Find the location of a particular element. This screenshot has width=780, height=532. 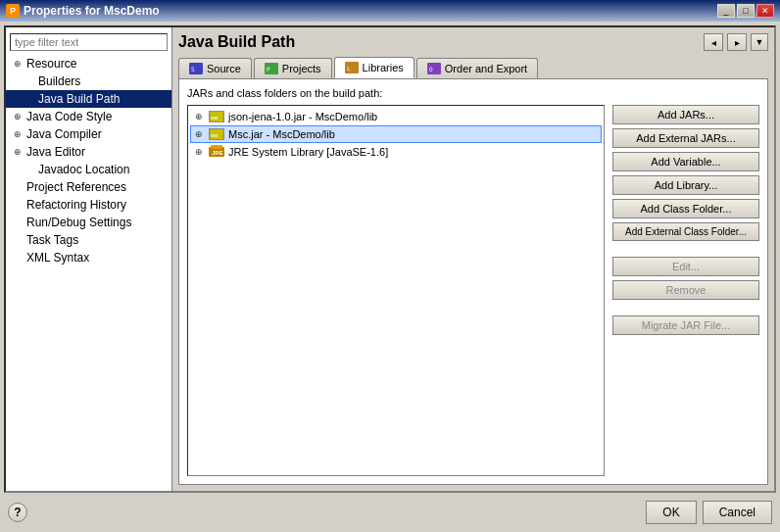

sidebar-item-builders: Builders is located at coordinates (88, 81).